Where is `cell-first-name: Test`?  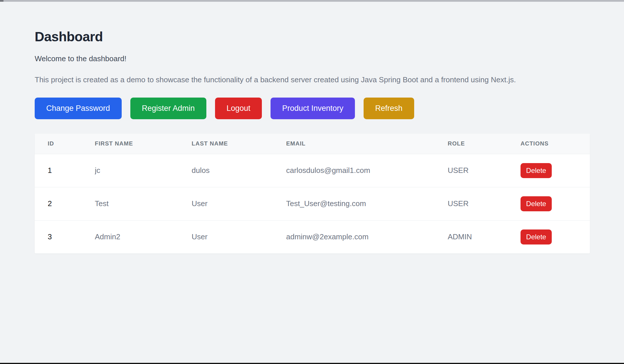
cell-first-name: Test is located at coordinates (143, 204).